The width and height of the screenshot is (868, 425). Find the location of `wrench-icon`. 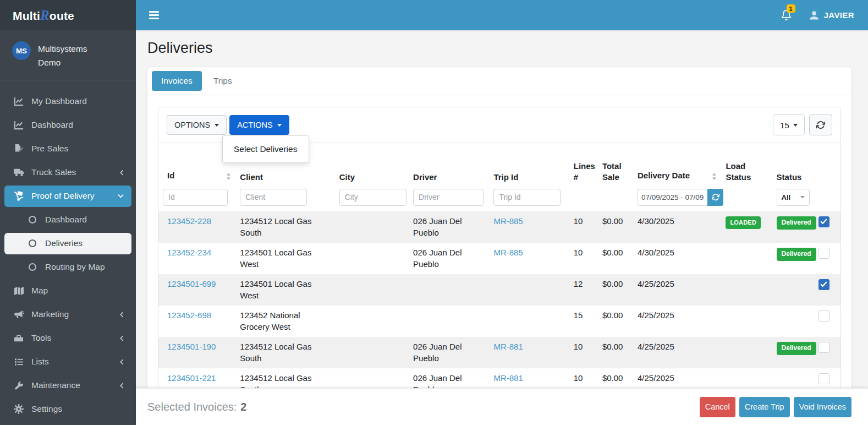

wrench-icon is located at coordinates (19, 385).